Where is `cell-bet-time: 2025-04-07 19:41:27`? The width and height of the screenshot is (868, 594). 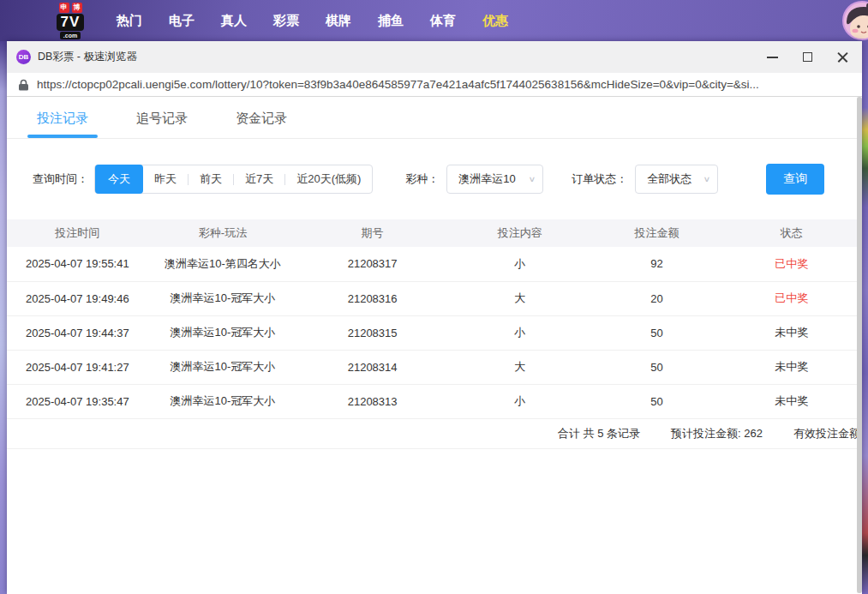
cell-bet-time: 2025-04-07 19:41:27 is located at coordinates (77, 367).